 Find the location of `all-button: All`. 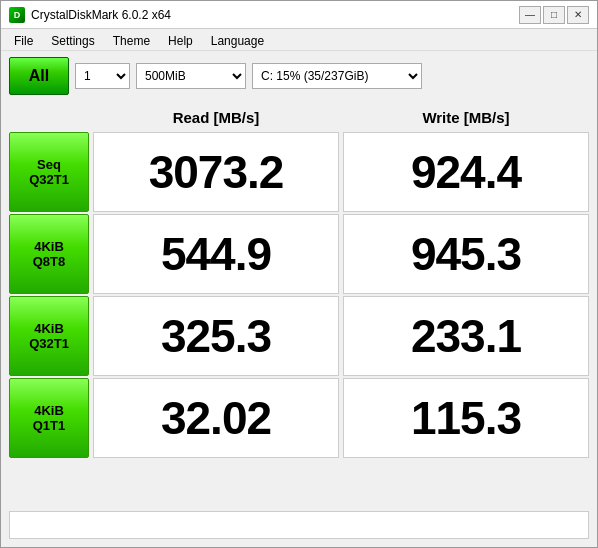

all-button: All is located at coordinates (39, 76).